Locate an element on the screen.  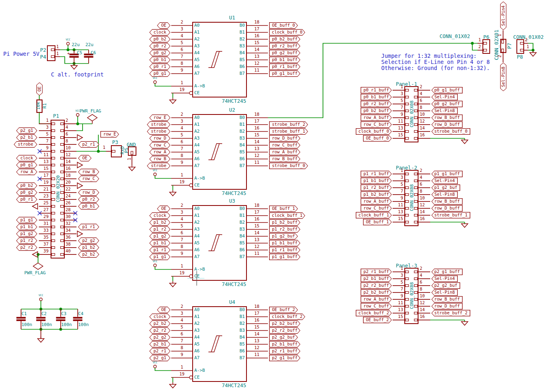
net-label: p0_r2 is located at coordinates (160, 46).